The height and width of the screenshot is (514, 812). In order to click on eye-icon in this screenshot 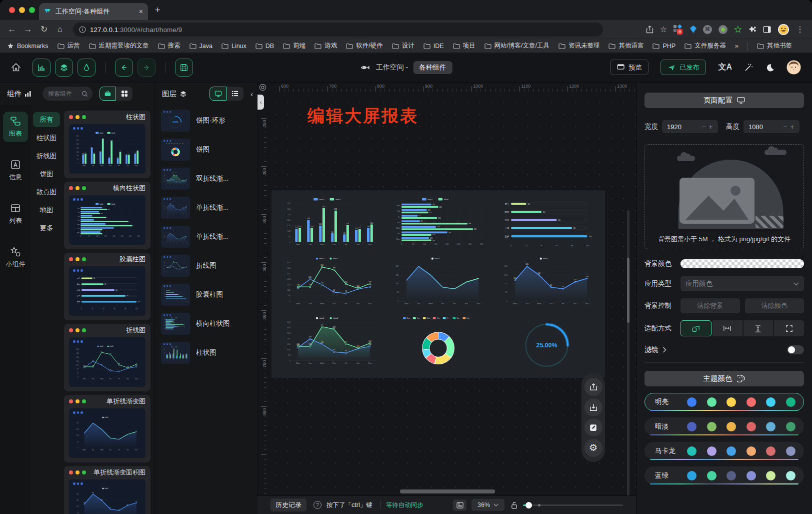, I will do `click(263, 87)`.